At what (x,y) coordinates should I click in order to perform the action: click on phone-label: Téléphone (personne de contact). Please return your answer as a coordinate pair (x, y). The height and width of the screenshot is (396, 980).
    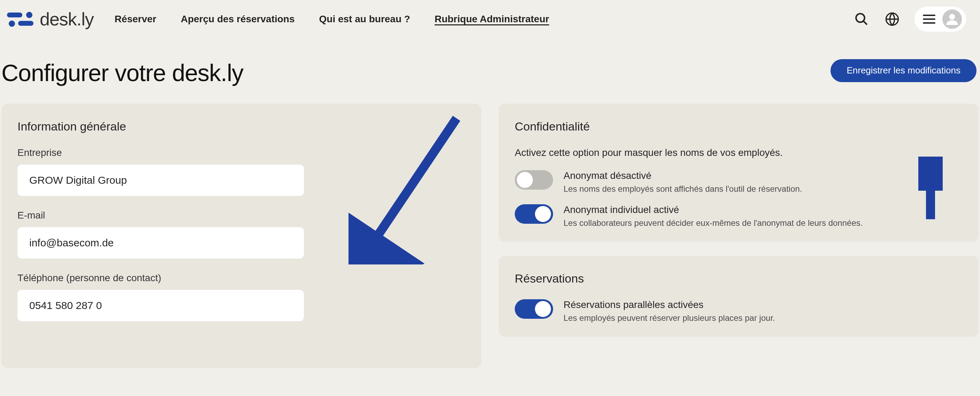
    Looking at the image, I should click on (241, 278).